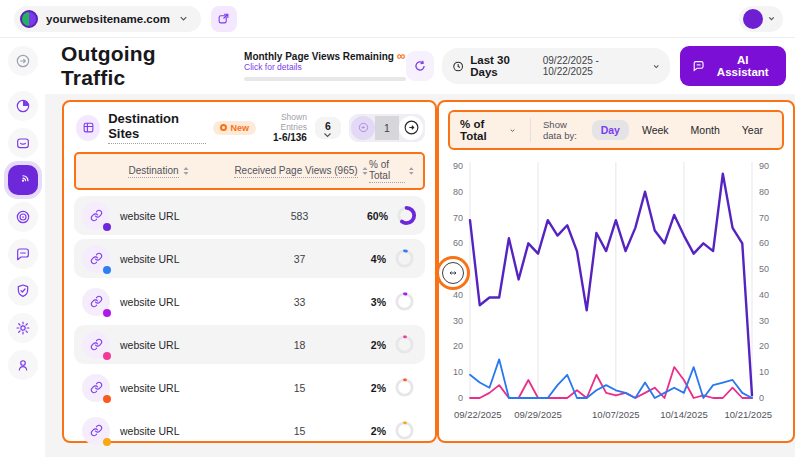 The width and height of the screenshot is (795, 457). I want to click on pie-chart-icon, so click(23, 106).